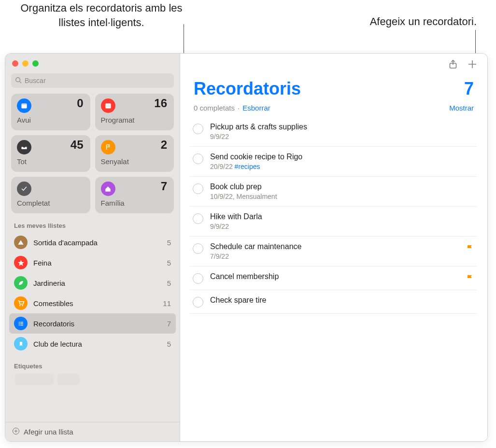 The height and width of the screenshot is (448, 496). Describe the element at coordinates (93, 242) in the screenshot. I see `sidebar-list-item: Sortida d'acampada5` at that location.